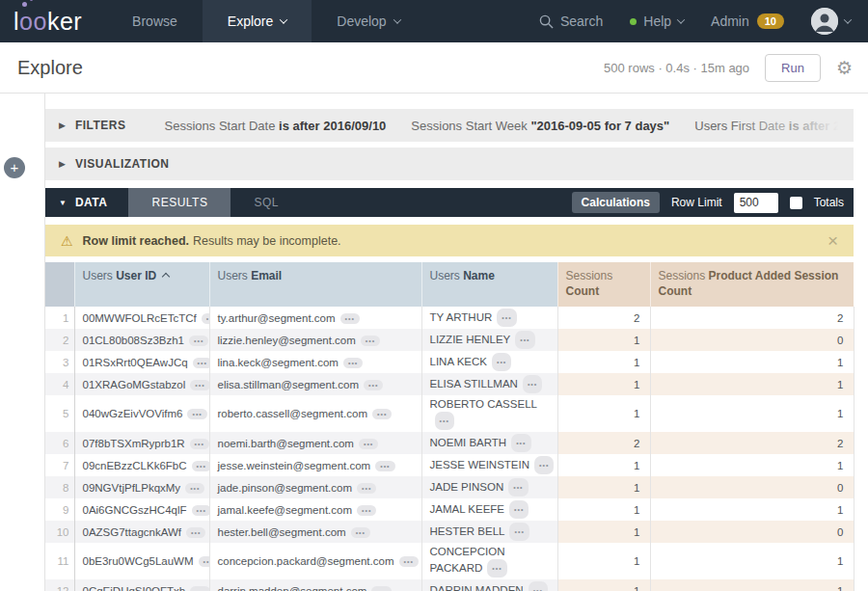  I want to click on data-cell: 09NGVtjPfLPkqxMy•••, so click(142, 488).